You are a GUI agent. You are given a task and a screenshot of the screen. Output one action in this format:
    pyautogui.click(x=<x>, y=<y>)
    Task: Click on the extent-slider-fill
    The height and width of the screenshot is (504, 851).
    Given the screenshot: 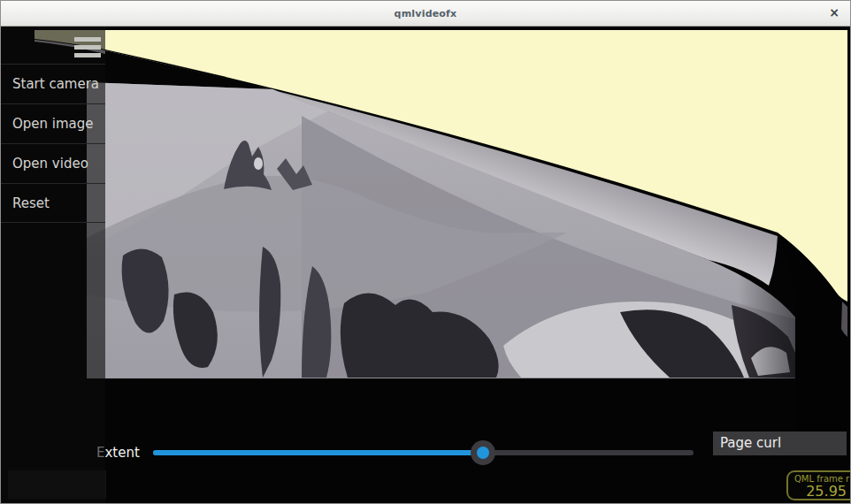 What is the action you would take?
    pyautogui.click(x=318, y=453)
    